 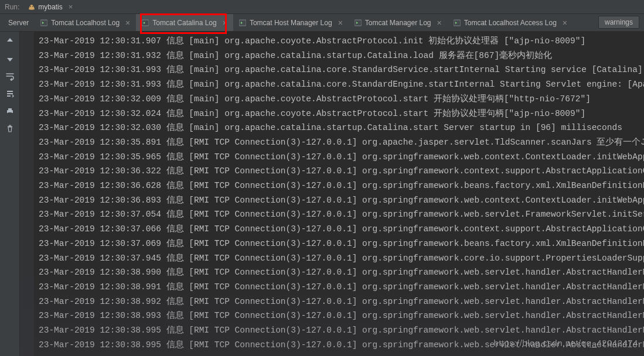 What do you see at coordinates (86, 23) in the screenshot?
I see `tab-label: Tomcat Localhost Log` at bounding box center [86, 23].